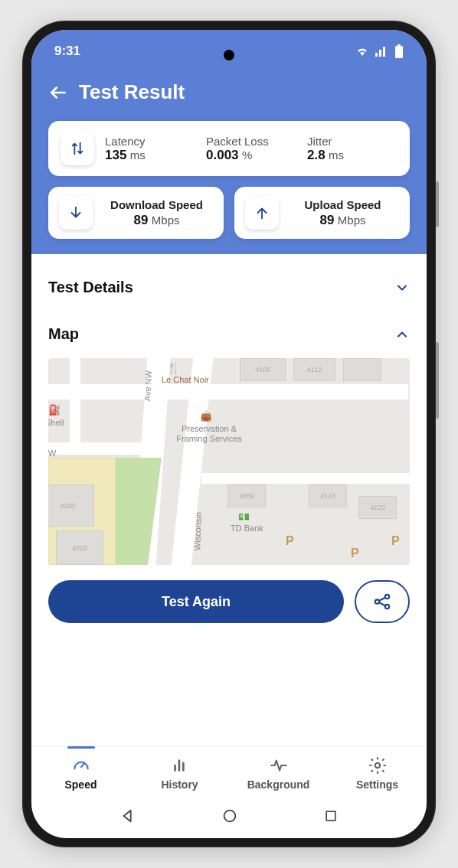 This screenshot has width=458, height=868. Describe the element at coordinates (402, 334) in the screenshot. I see `chevron-up-icon` at that location.